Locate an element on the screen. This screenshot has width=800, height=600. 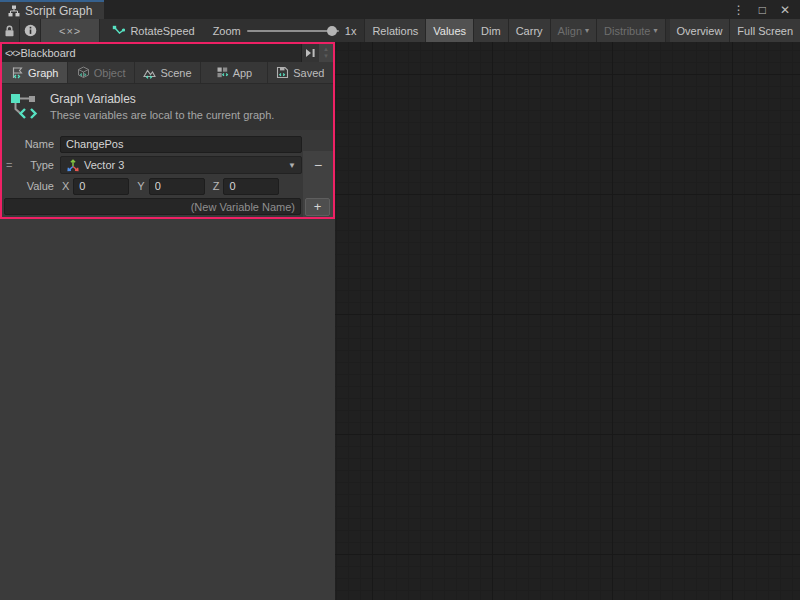
carry-button: Carry is located at coordinates (530, 30).